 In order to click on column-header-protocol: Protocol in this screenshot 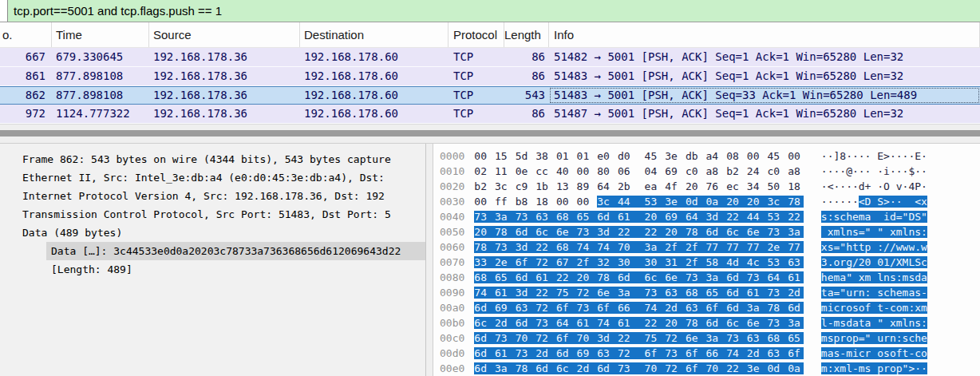, I will do `click(476, 35)`.